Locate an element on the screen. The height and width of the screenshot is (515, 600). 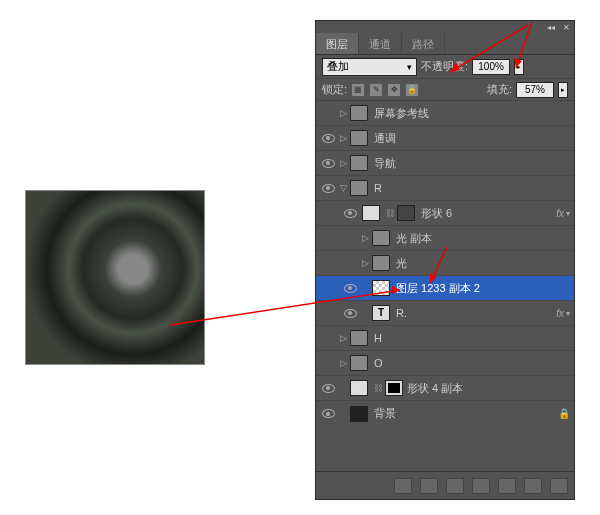
fx-icon is located at coordinates (429, 486).